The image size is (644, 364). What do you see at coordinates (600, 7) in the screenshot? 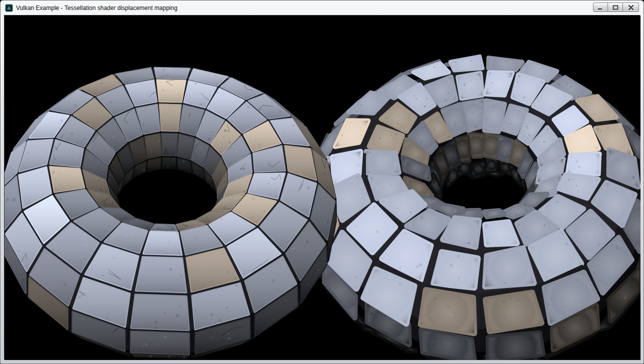
I see `minimize-button` at bounding box center [600, 7].